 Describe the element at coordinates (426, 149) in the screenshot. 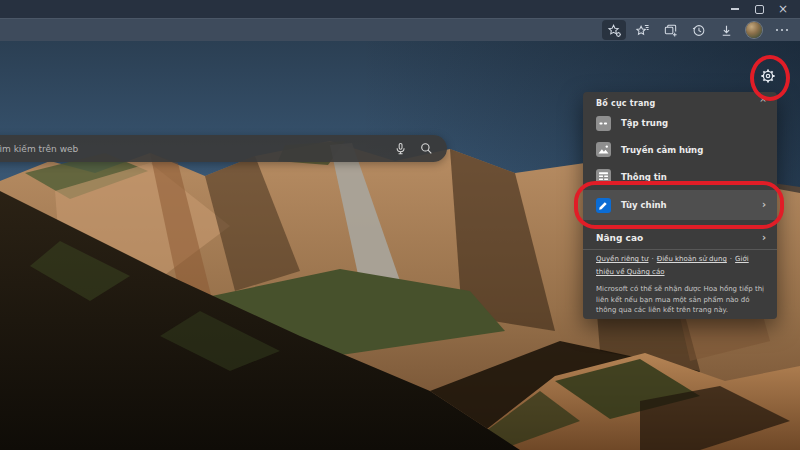

I see `search-submit-button` at that location.